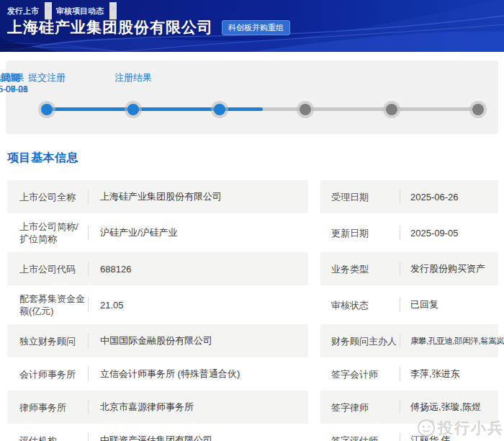 The height and width of the screenshot is (441, 504). What do you see at coordinates (409, 233) in the screenshot?
I see `info-cell-update-date: 更新日期 2025-09-05` at bounding box center [409, 233].